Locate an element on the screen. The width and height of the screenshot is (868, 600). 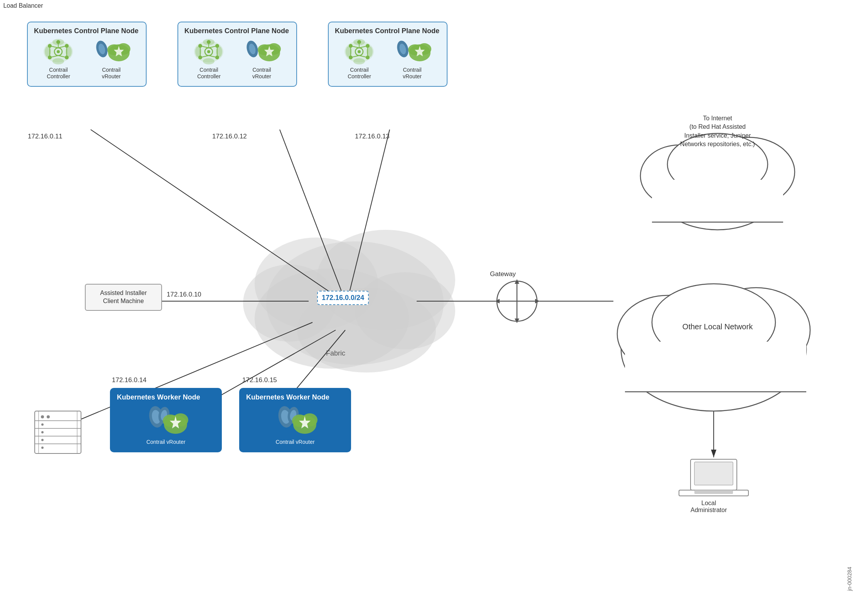
cp3-title: Kubernetes Control Plane Node is located at coordinates (388, 31).